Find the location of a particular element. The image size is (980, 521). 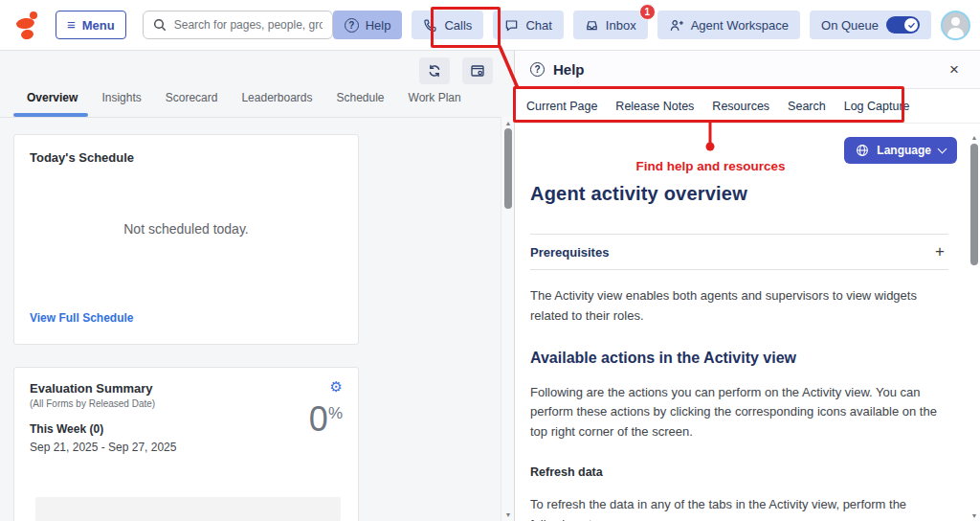

tab-insights: Insights is located at coordinates (121, 103).